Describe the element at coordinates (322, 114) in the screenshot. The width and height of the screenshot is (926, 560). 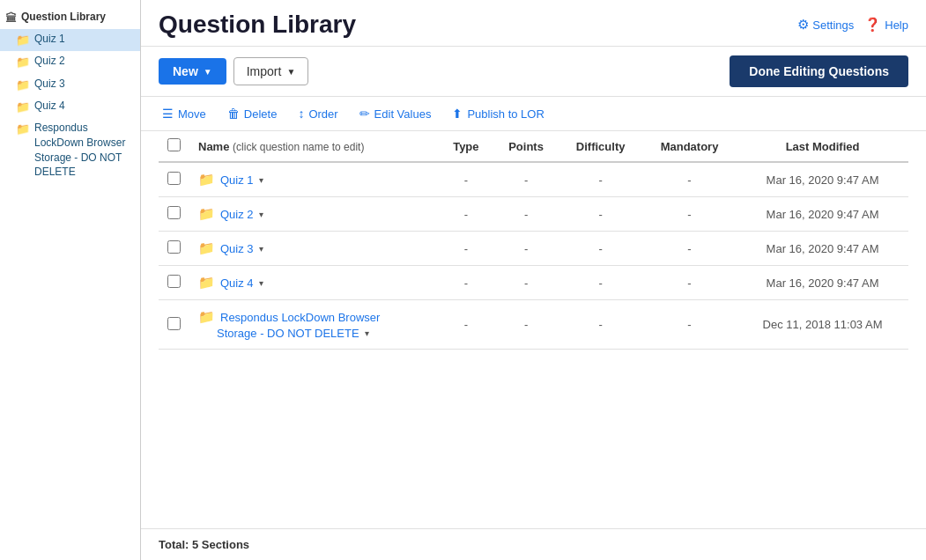
I see `order-label: Order` at that location.